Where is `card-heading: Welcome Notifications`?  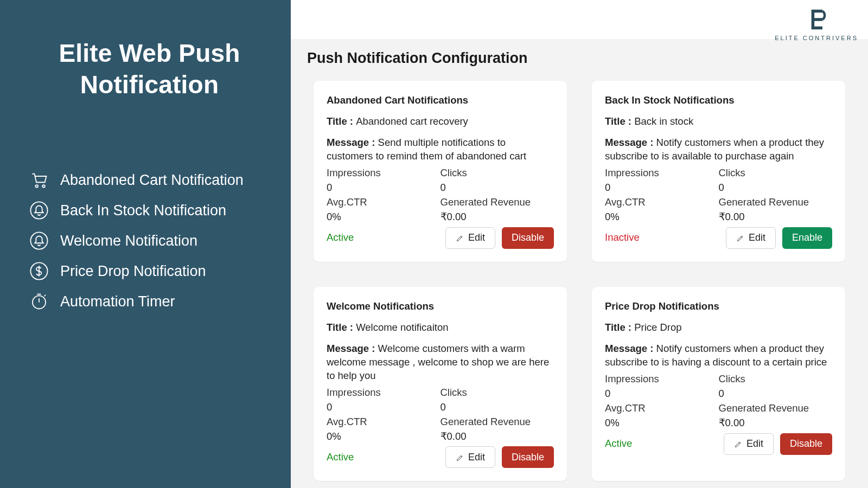
card-heading: Welcome Notifications is located at coordinates (441, 307).